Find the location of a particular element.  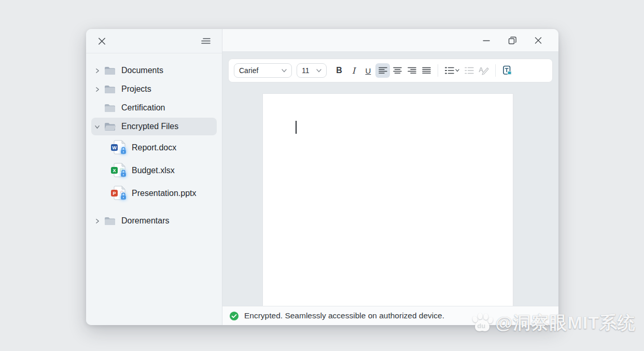

powerpoint-file-icon: P is located at coordinates (119, 193).